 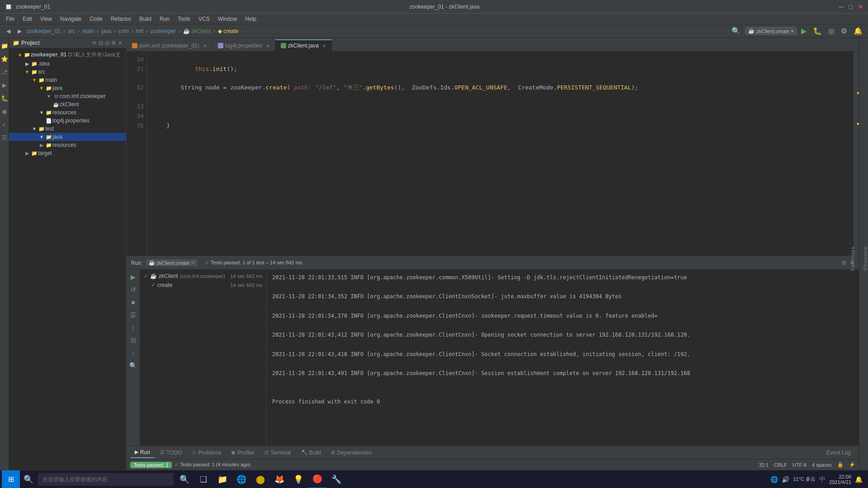 What do you see at coordinates (101, 43) in the screenshot?
I see `collapse-all-button: ⊟` at bounding box center [101, 43].